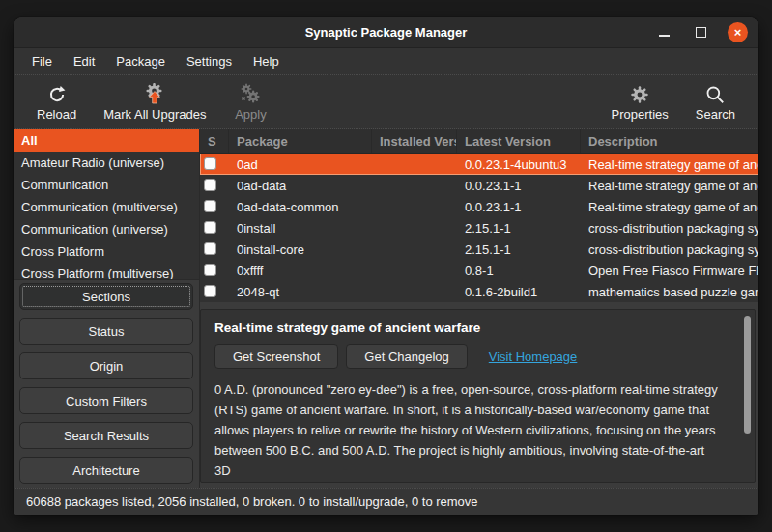 This screenshot has width=772, height=532. Describe the element at coordinates (477, 328) in the screenshot. I see `description-title: Real-time strategy game of ancient warfa…` at that location.